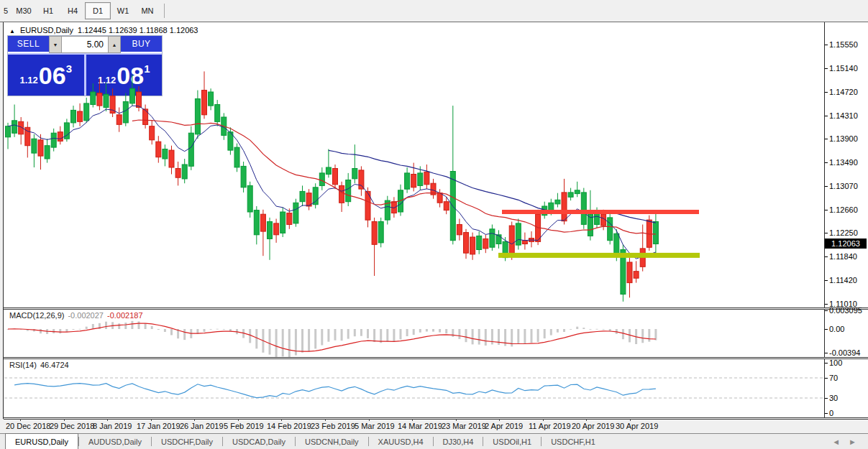 Image resolution: width=868 pixels, height=449 pixels. Describe the element at coordinates (158, 426) in the screenshot. I see `date-axis-label: 17 Jan 2019` at that location.